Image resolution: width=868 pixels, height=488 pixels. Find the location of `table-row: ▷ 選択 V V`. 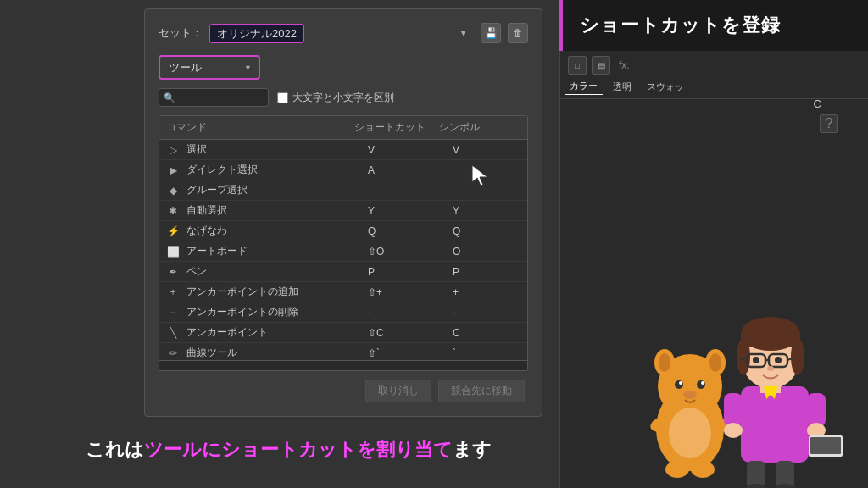

table-row: ▷ 選択 V V is located at coordinates (343, 150).